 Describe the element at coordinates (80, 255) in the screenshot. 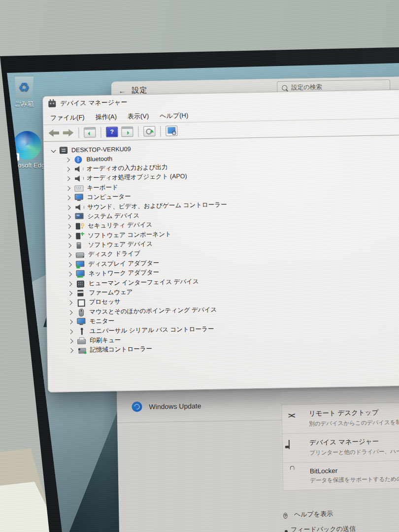

I see `disk-icon` at that location.